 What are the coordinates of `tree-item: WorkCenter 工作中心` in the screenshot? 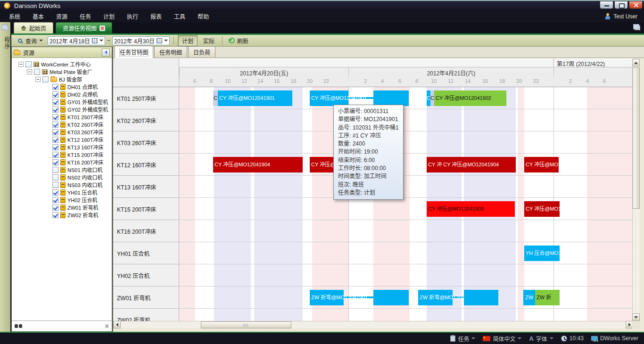 It's located at (62, 64).